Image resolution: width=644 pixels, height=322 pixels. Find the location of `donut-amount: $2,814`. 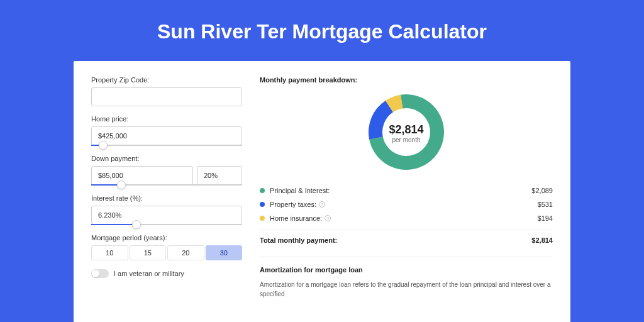

donut-amount: $2,814 is located at coordinates (406, 130).